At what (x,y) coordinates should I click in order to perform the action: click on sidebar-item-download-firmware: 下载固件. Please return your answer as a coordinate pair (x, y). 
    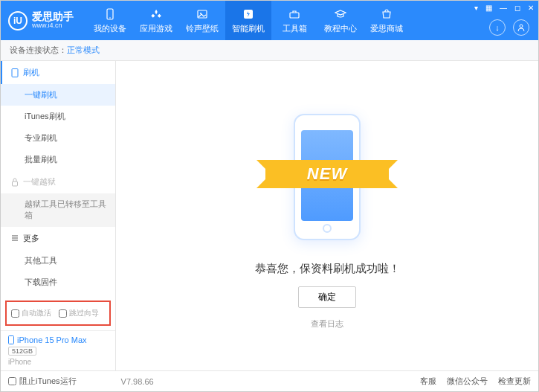
    Looking at the image, I should click on (58, 283).